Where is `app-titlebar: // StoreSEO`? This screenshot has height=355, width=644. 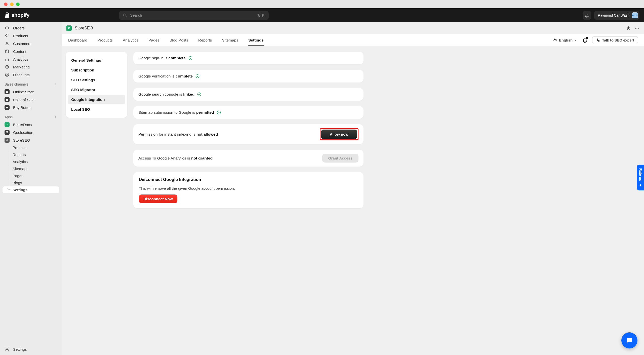
app-titlebar: // StoreSEO is located at coordinates (353, 28).